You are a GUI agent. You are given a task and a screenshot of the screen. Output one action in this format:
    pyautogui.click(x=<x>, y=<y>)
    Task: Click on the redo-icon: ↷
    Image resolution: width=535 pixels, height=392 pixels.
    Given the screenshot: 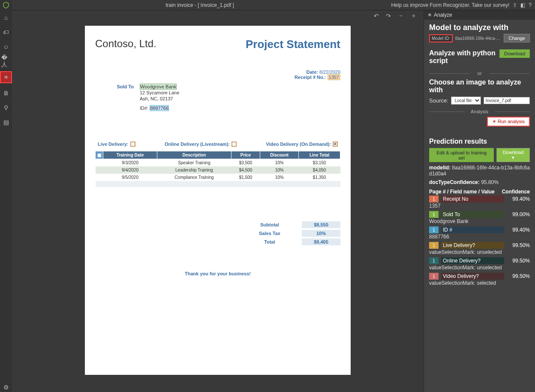 What is the action you would take?
    pyautogui.click(x=388, y=16)
    